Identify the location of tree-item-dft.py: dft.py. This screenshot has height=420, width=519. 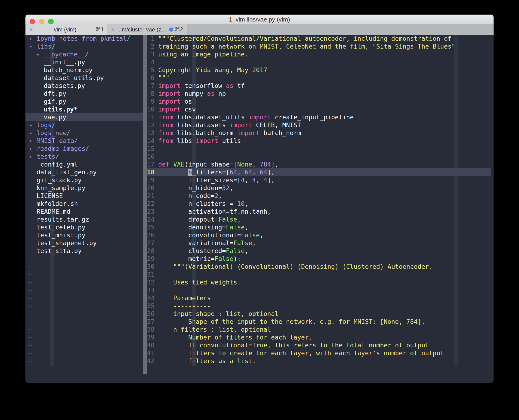
(84, 94).